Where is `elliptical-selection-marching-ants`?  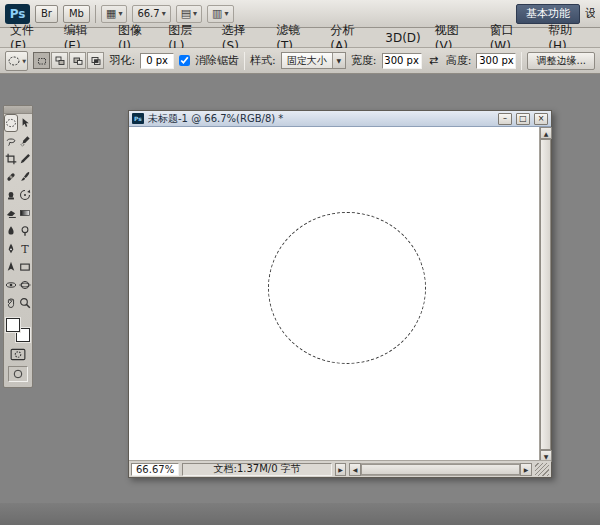
elliptical-selection-marching-ants is located at coordinates (347, 288).